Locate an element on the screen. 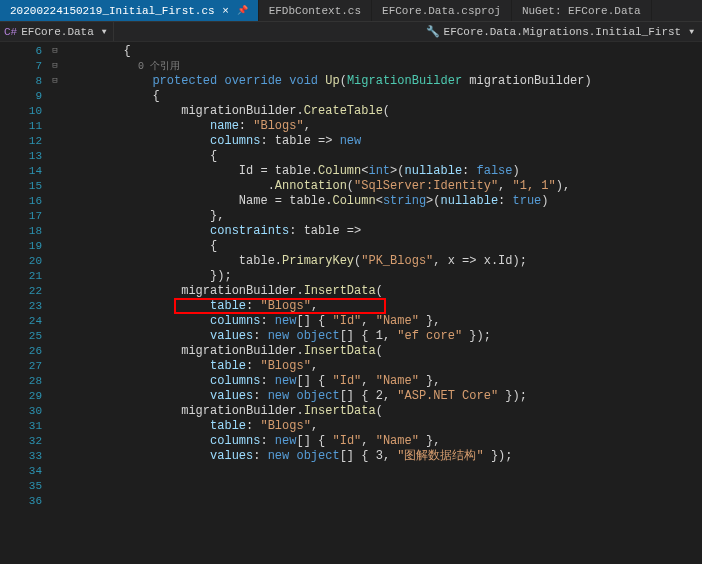 This screenshot has width=702, height=564. code-line: Name = table.Column<string>(nullable: tr… is located at coordinates (384, 202).